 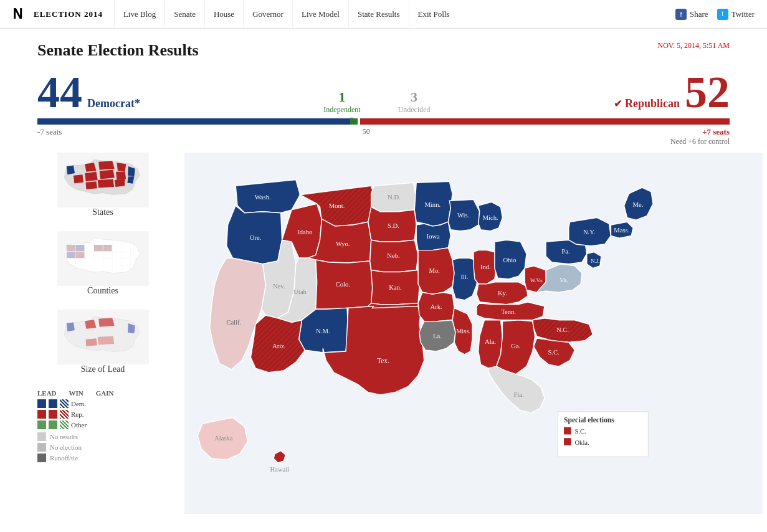 What do you see at coordinates (103, 426) in the screenshot?
I see `legend: LEAD WIN GAIN Dem. Rep.` at bounding box center [103, 426].